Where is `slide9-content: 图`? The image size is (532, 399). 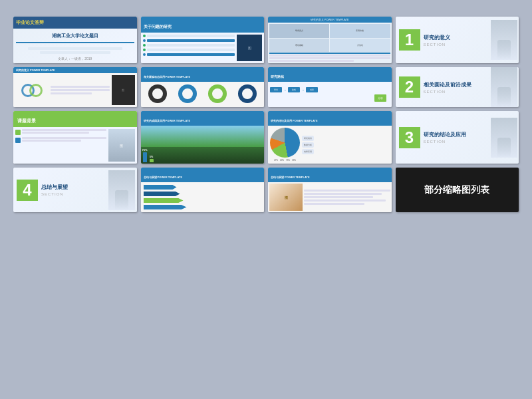
slide9-content: 图 is located at coordinates (75, 145).